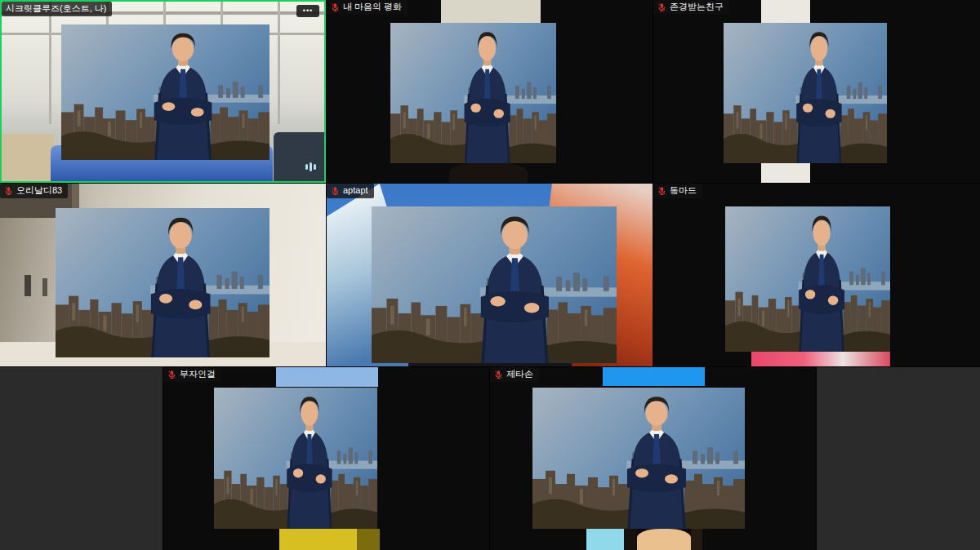 The image size is (980, 550). What do you see at coordinates (490, 275) in the screenshot?
I see `participant-tile: aptapt` at bounding box center [490, 275].